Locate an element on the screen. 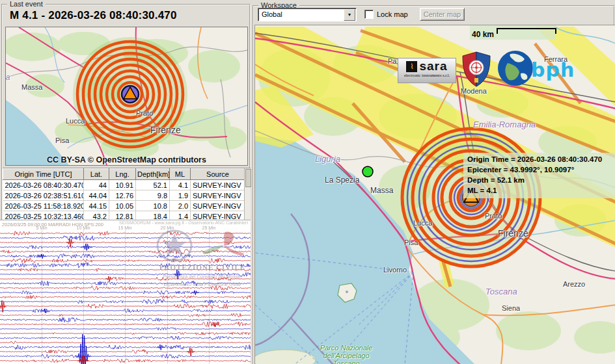  osm-attribution: CC BY-SA © OpenStreetMap contributors is located at coordinates (126, 160).